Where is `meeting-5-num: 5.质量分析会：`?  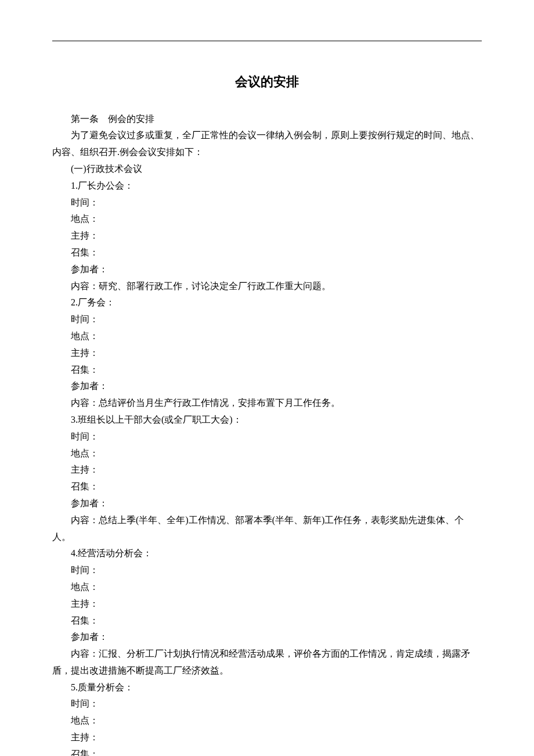
meeting-5-num: 5.质量分析会： is located at coordinates (267, 687).